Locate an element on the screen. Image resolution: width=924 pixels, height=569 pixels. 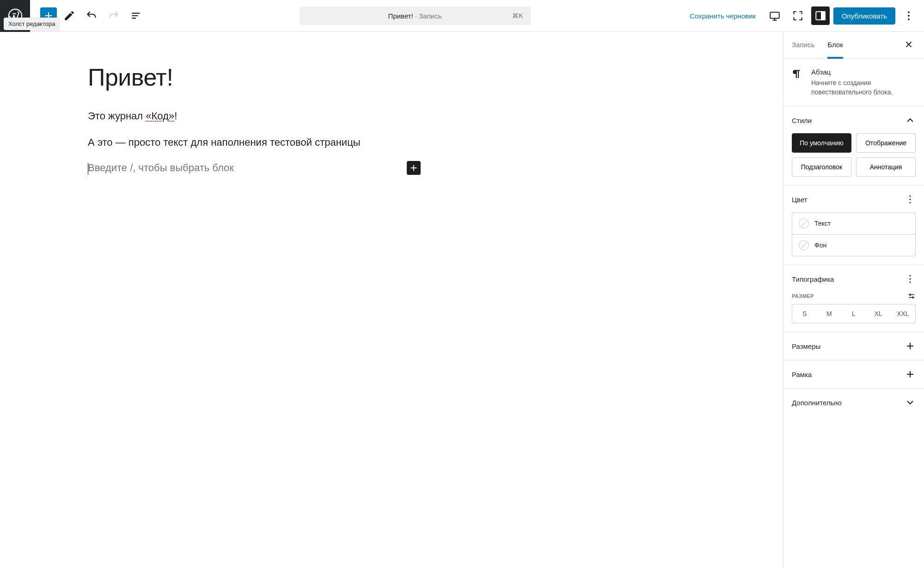
redo-icon is located at coordinates (114, 16).